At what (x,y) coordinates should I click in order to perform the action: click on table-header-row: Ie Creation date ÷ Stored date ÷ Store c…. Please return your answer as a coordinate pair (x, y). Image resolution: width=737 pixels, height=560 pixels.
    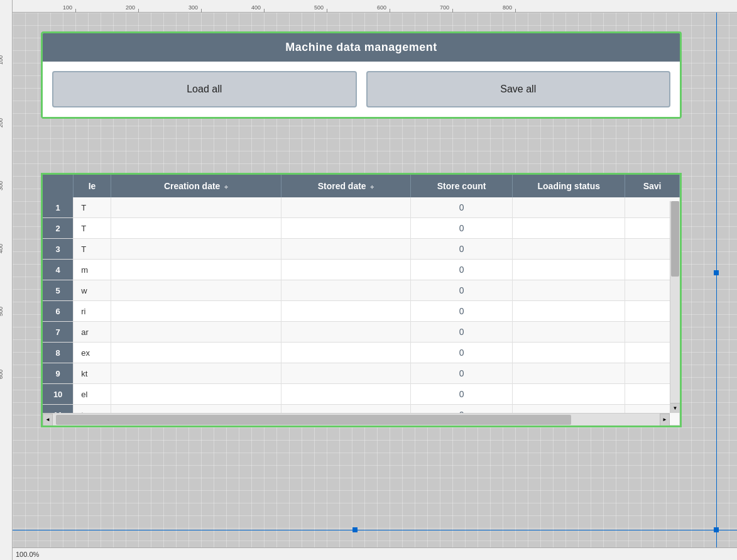
    Looking at the image, I should click on (361, 186).